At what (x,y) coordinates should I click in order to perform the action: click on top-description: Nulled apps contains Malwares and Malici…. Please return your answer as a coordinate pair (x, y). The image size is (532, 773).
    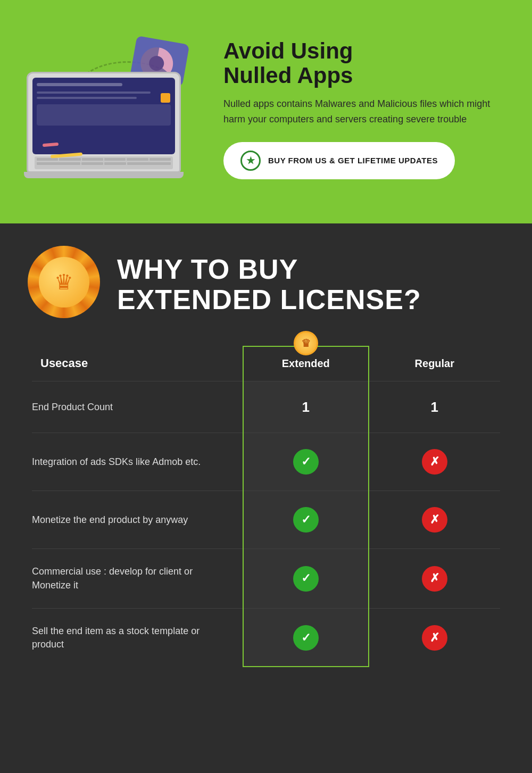
    Looking at the image, I should click on (362, 112).